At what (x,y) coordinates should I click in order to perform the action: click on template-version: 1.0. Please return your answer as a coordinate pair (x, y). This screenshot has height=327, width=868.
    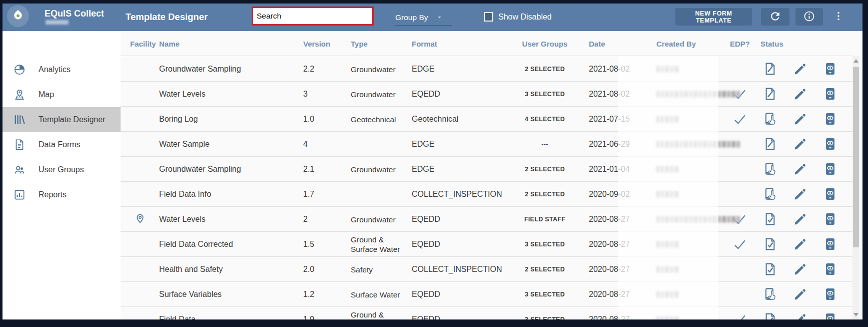
    Looking at the image, I should click on (309, 119).